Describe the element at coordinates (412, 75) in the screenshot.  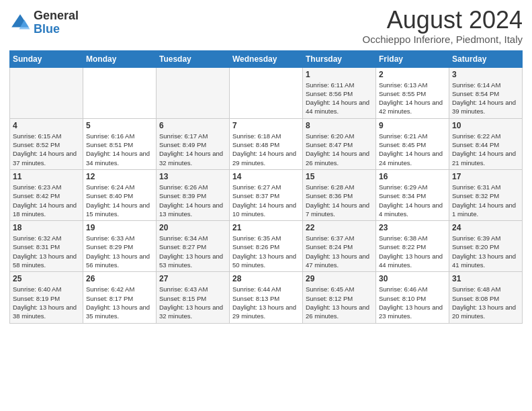
I see `day-number: 2` at that location.